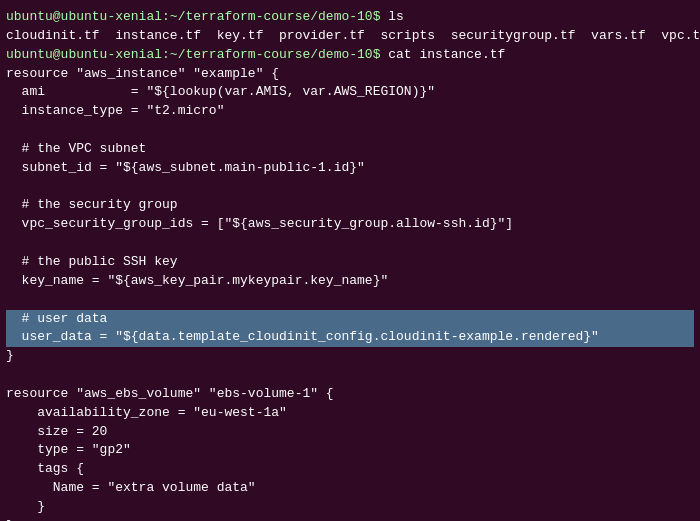 The height and width of the screenshot is (521, 700). Describe the element at coordinates (350, 224) in the screenshot. I see `sg-line: vpc_security_group_ids = ["${aws_securit…` at that location.